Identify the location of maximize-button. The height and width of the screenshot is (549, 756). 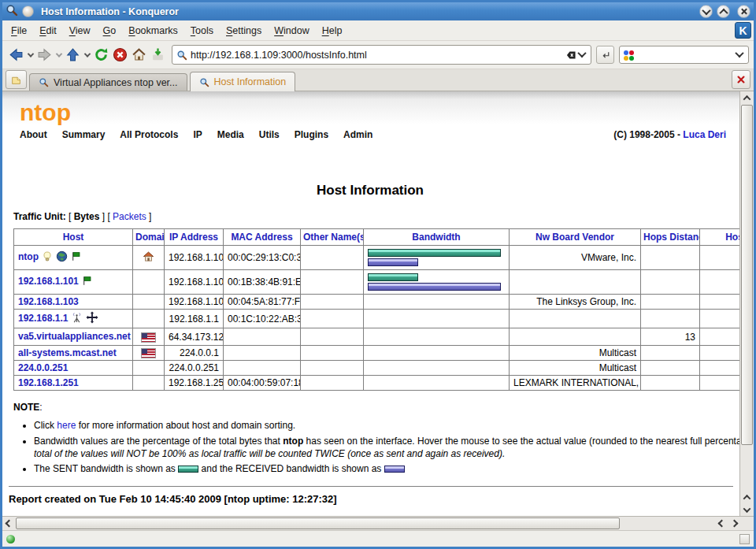
(723, 11).